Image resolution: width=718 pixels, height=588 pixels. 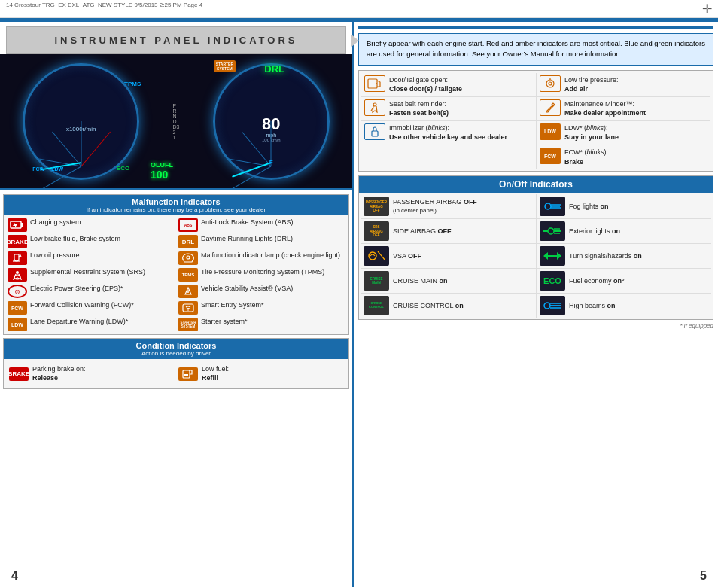 What do you see at coordinates (589, 206) in the screenshot?
I see `fog-text: Fog lights on` at bounding box center [589, 206].